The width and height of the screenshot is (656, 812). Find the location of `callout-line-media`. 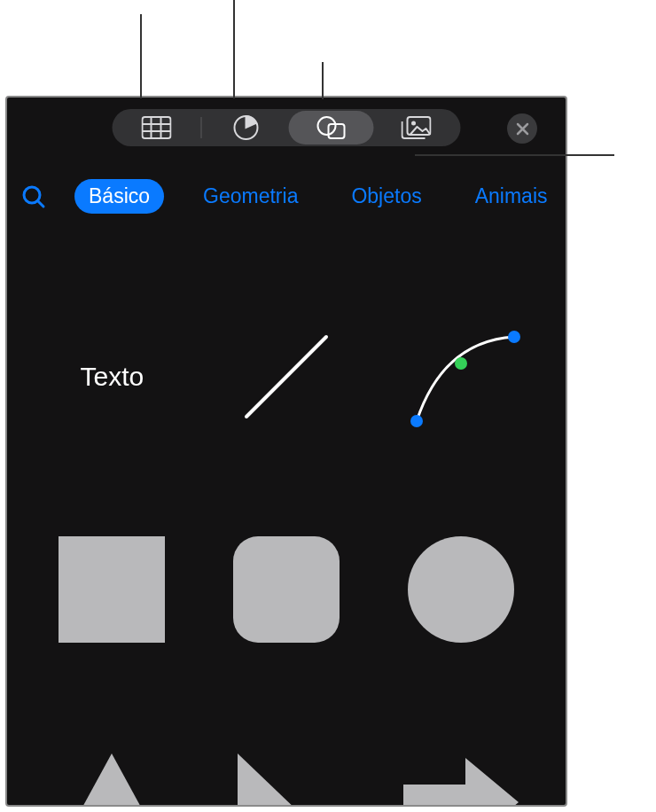

callout-line-media is located at coordinates (514, 155).